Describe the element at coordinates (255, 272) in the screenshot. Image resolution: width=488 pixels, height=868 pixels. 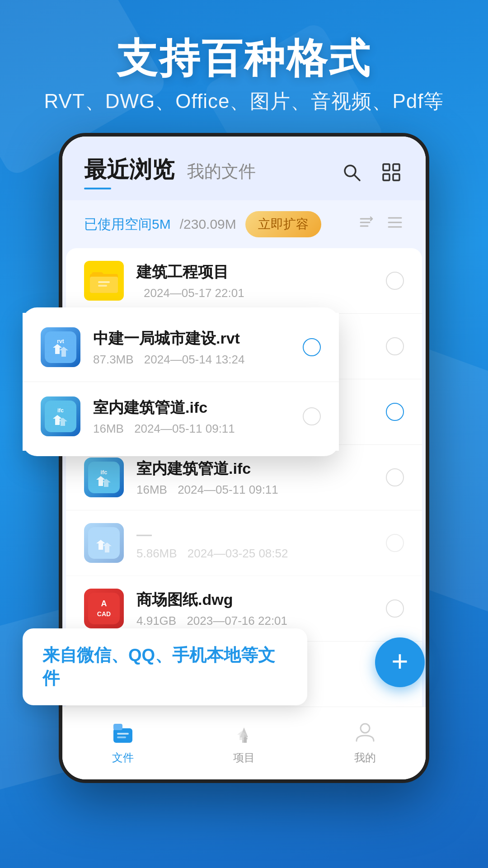
I see `file-name: 建筑工程项目` at that location.